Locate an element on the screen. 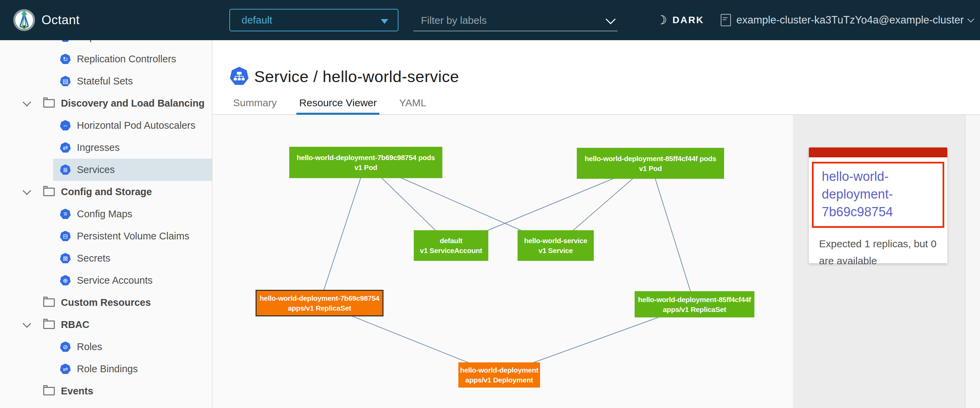 The height and width of the screenshot is (408, 980). namespace-select: default is located at coordinates (314, 20).